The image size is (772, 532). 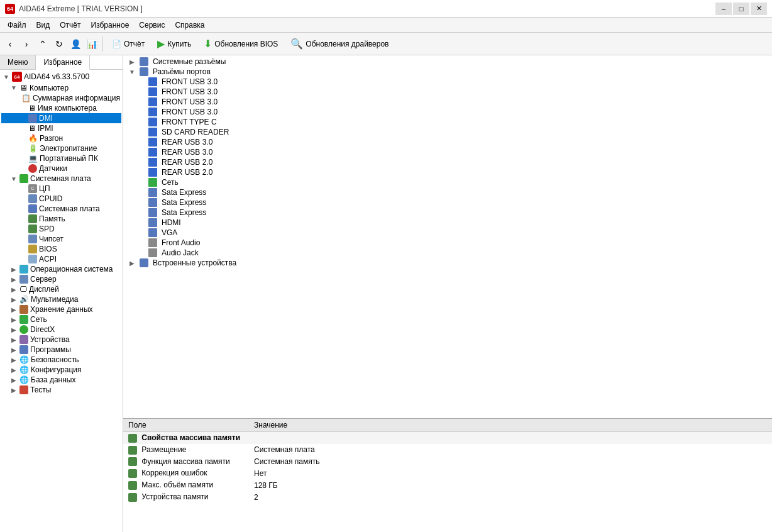 I want to click on ct-item-rear-usb20-1: REAR USB 2.0, so click(x=448, y=162).